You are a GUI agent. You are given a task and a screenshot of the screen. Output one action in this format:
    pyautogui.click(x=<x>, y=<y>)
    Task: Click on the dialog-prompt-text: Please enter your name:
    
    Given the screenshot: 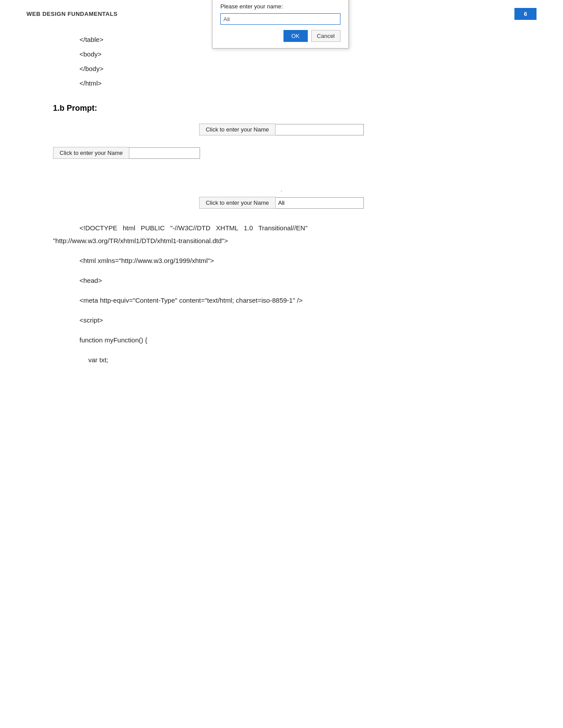 What is the action you would take?
    pyautogui.click(x=280, y=6)
    